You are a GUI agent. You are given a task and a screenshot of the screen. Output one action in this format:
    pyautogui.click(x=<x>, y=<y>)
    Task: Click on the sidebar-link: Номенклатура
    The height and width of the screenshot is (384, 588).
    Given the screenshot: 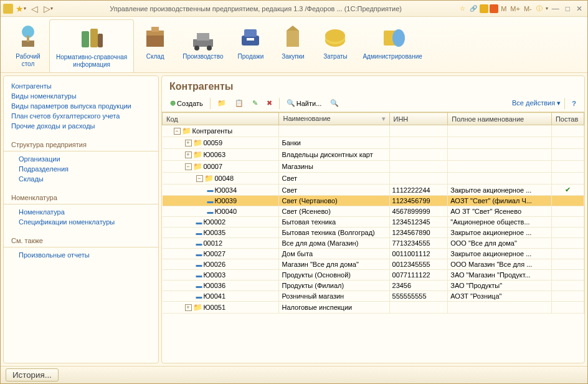 What is the action you would take?
    pyautogui.click(x=81, y=212)
    